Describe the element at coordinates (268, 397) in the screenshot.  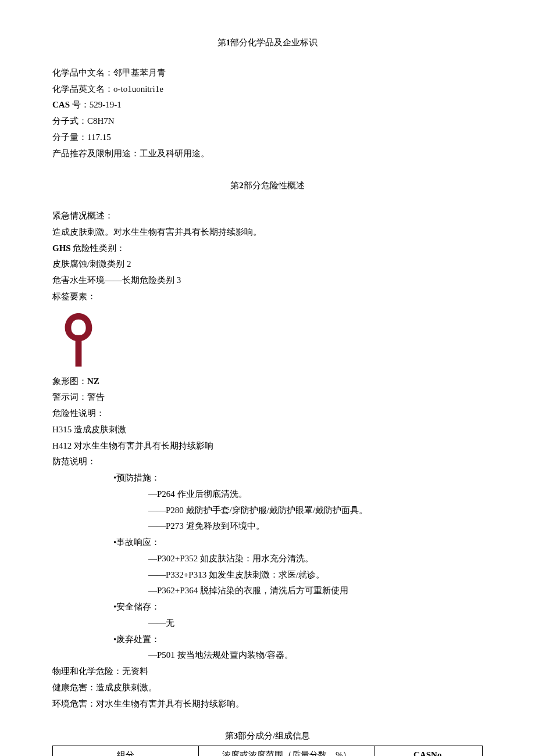
I see `signal-row: 警示词：警告` at that location.